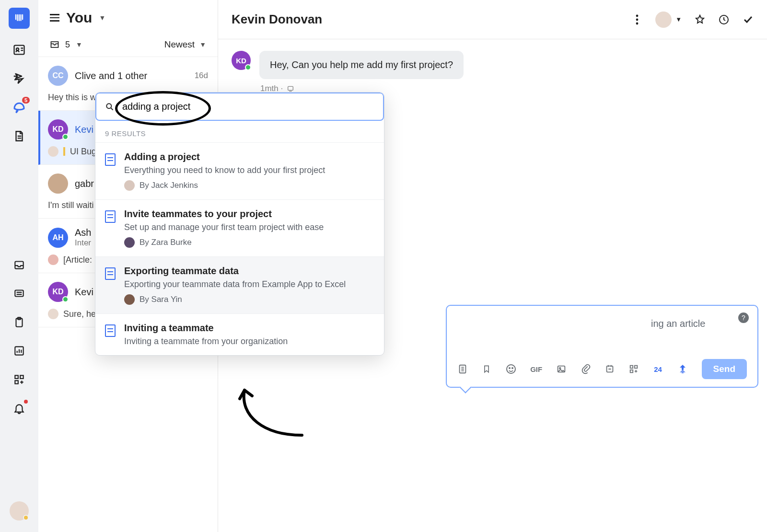 The image size is (767, 532). What do you see at coordinates (19, 136) in the screenshot?
I see `articles-icon` at bounding box center [19, 136].